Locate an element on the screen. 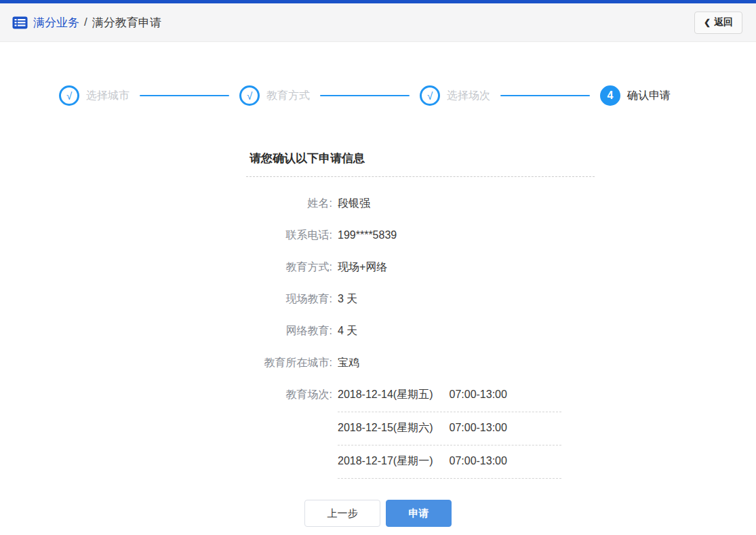 The width and height of the screenshot is (756, 535). session-value: 2018-12-14(星期五) 07:00-13:00 is located at coordinates (450, 399).